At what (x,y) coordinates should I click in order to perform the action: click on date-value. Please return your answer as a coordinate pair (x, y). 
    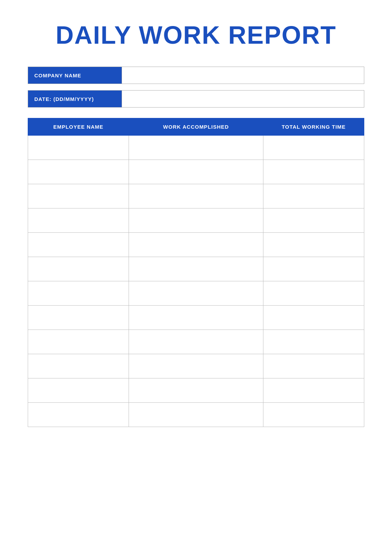
    Looking at the image, I should click on (243, 99).